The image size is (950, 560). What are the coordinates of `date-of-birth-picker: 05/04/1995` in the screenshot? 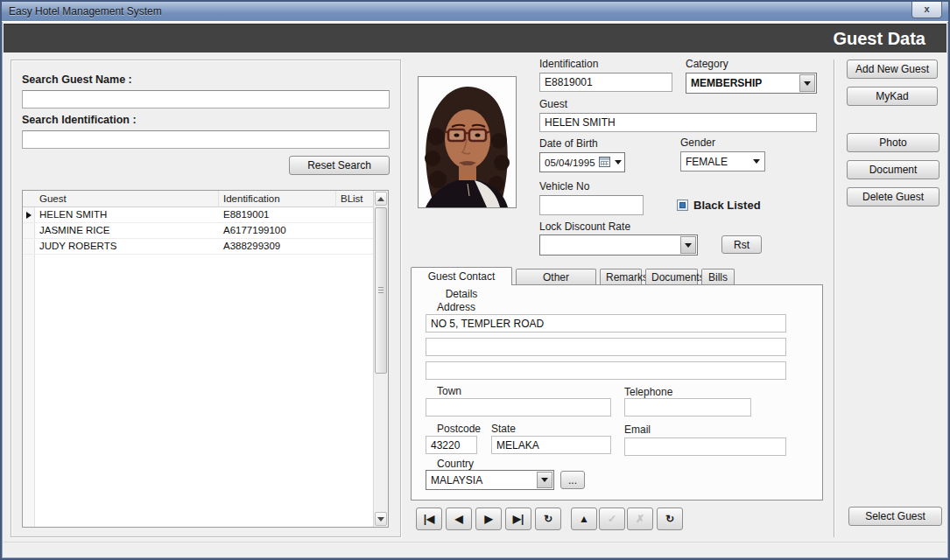 It's located at (582, 163).